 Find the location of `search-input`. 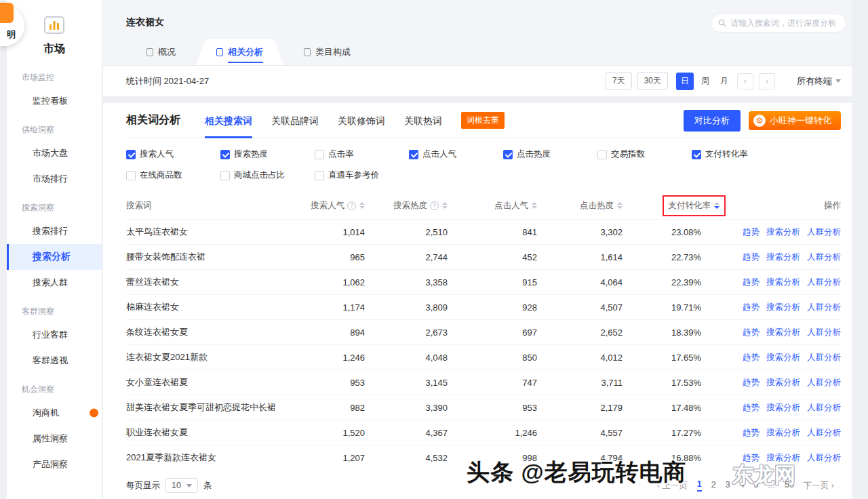

search-input is located at coordinates (785, 23).